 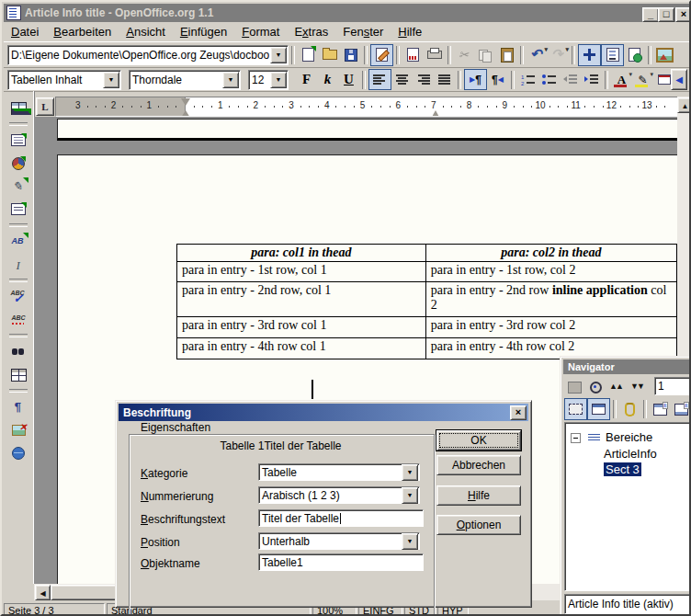 What do you see at coordinates (351, 55) in the screenshot?
I see `save-document-button` at bounding box center [351, 55].